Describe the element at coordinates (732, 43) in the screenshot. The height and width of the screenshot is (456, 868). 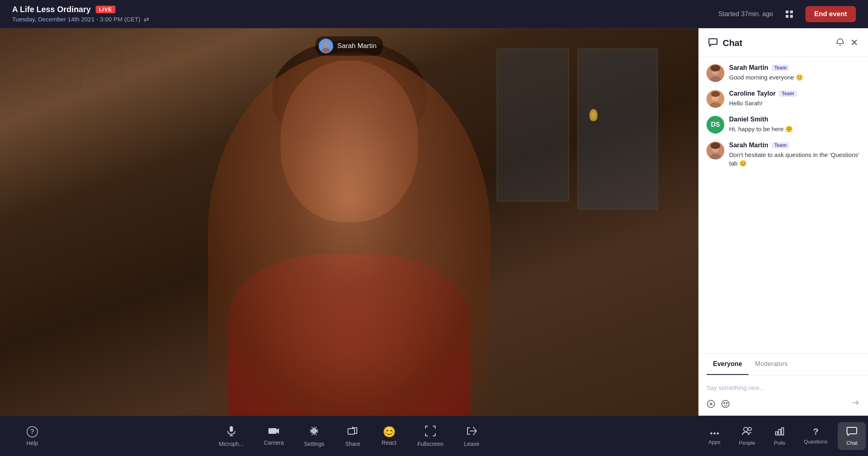
I see `chat-title: Chat` at that location.